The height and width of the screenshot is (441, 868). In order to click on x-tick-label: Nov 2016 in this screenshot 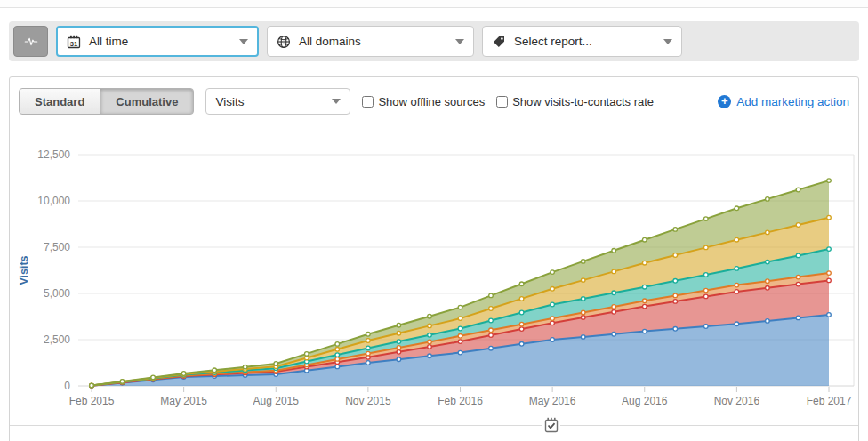, I will do `click(737, 401)`.